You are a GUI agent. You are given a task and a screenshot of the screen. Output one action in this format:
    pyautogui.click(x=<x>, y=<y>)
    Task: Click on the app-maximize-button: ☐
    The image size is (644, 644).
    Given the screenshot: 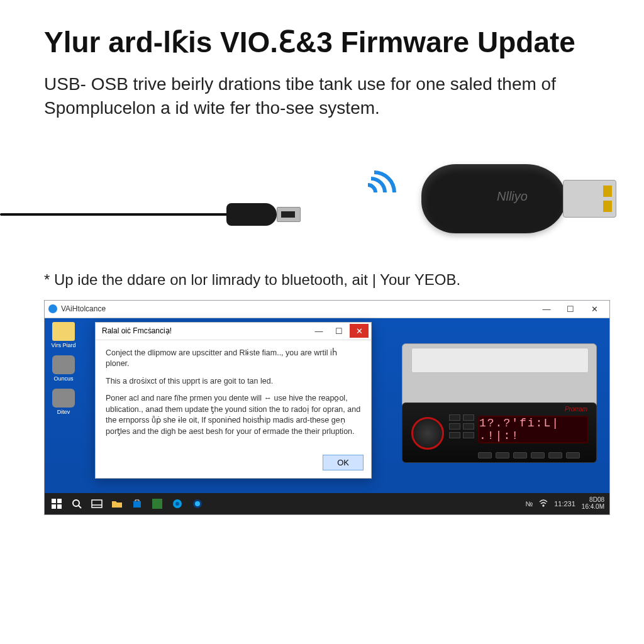 What is the action you would take?
    pyautogui.click(x=570, y=309)
    